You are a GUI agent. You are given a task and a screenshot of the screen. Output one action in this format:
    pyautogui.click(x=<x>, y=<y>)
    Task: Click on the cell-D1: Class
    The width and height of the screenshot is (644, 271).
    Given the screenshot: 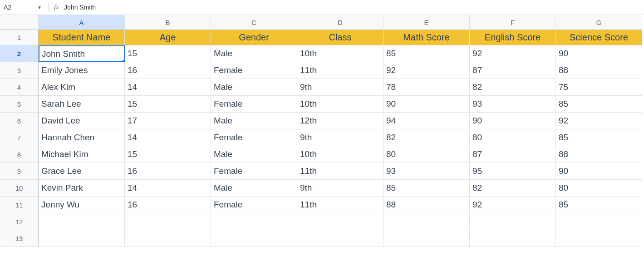 What is the action you would take?
    pyautogui.click(x=340, y=38)
    